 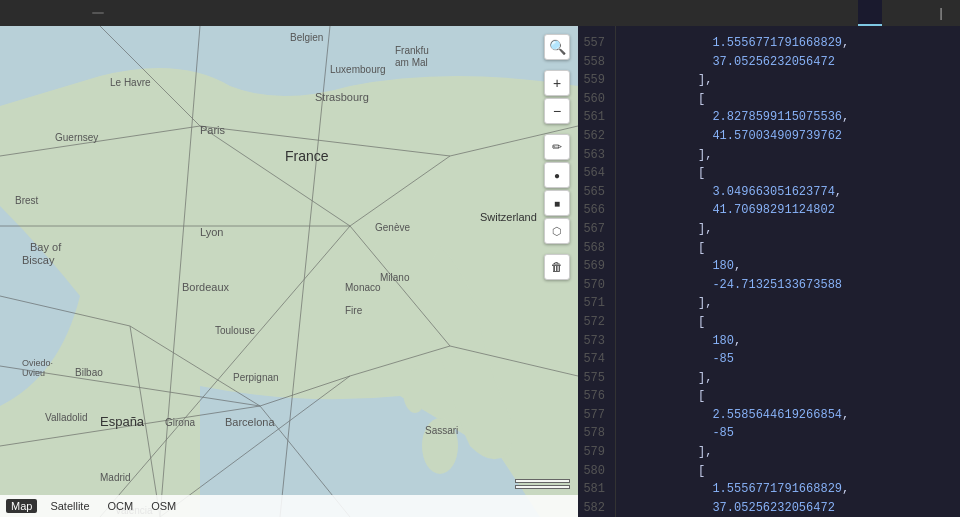 What do you see at coordinates (557, 175) in the screenshot?
I see `draw-point-button: ●` at bounding box center [557, 175].